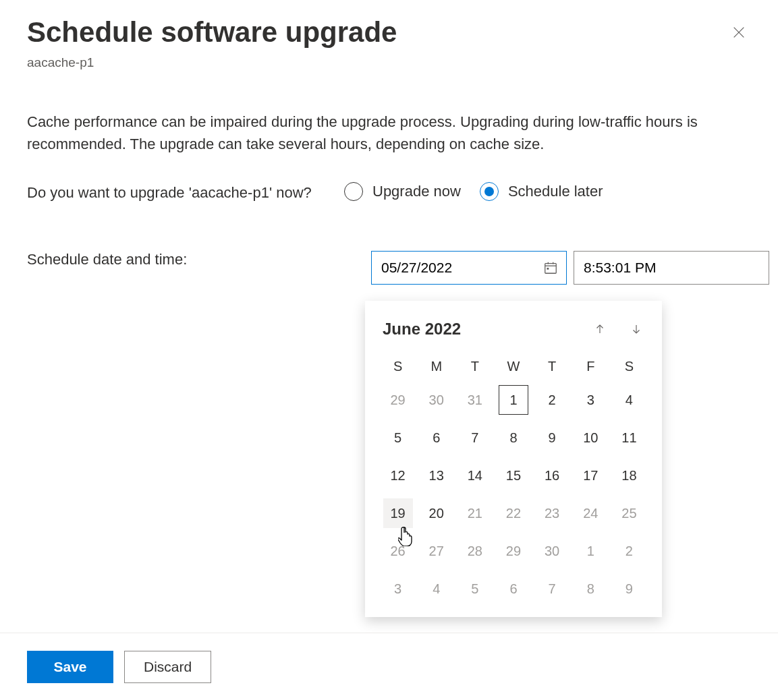 The width and height of the screenshot is (778, 700). What do you see at coordinates (469, 268) in the screenshot?
I see `date-input-wrapper` at bounding box center [469, 268].